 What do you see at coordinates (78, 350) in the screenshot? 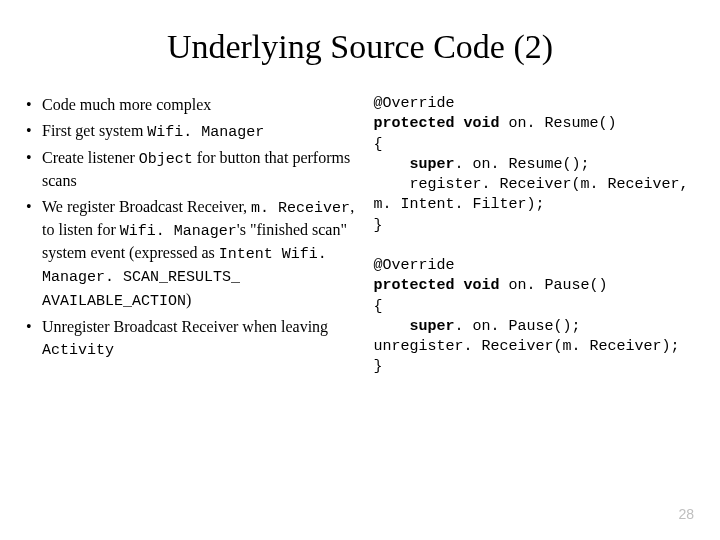
I see `code-inline: Activity` at bounding box center [78, 350].